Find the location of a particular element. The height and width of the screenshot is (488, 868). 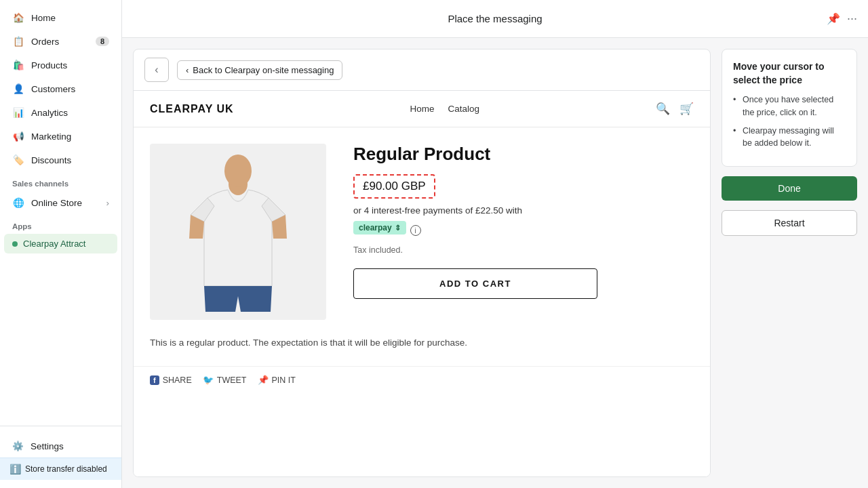

sidebar: 🏠 Home 📋 Orders 8 🛍️ Products 👤 Customer… is located at coordinates (61, 244).